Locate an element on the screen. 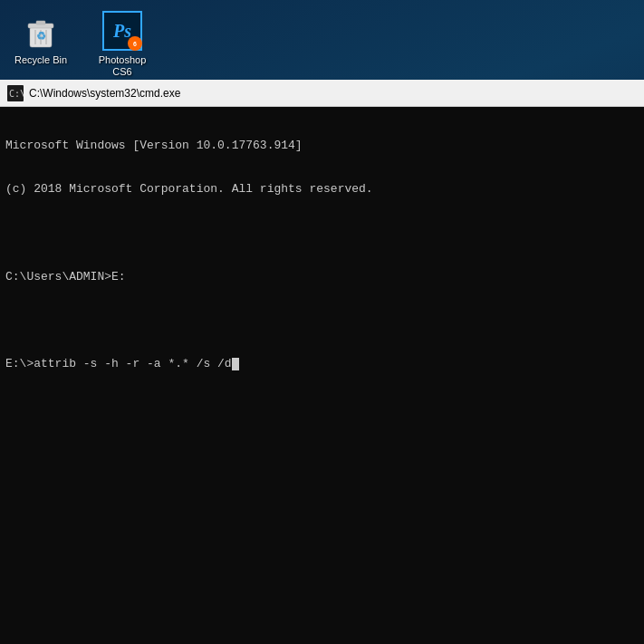  svg-text: 6 is located at coordinates (135, 43).